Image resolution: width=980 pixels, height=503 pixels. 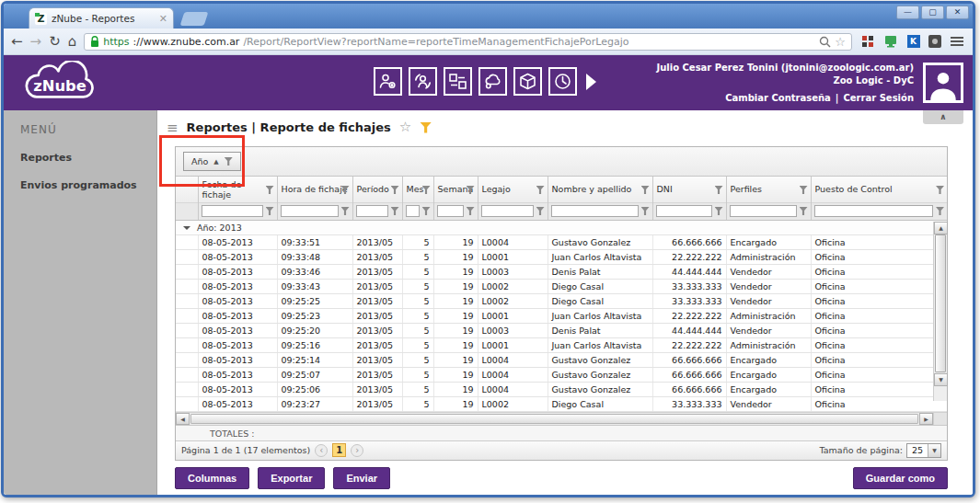 What do you see at coordinates (689, 189) in the screenshot?
I see `col-header-dni: DNI` at bounding box center [689, 189].